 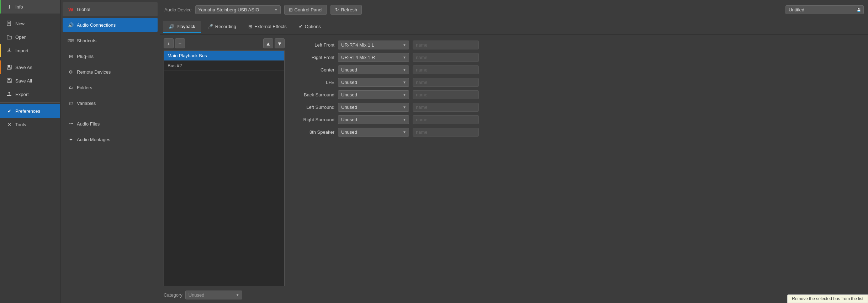 I want to click on lfe-select-wrapper: Unused ▼, so click(x=374, y=83).